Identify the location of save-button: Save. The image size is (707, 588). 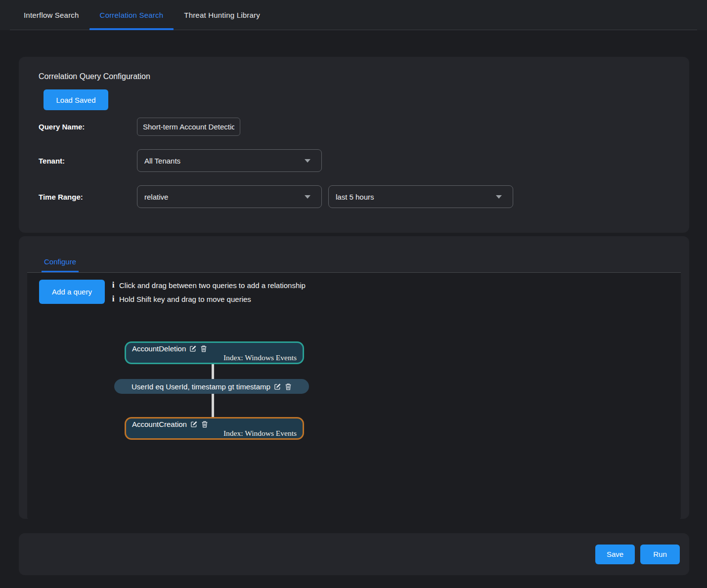
(615, 554).